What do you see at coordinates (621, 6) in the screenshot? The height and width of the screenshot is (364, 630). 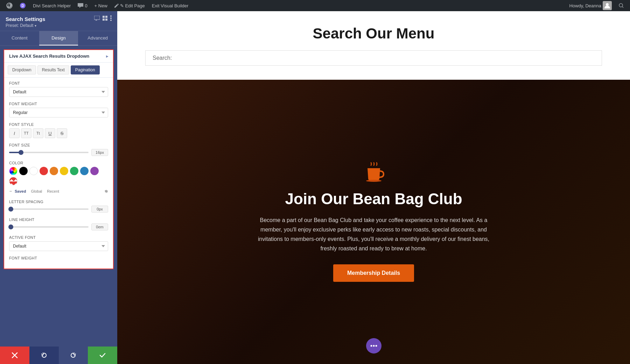 I see `admin-search-button` at bounding box center [621, 6].